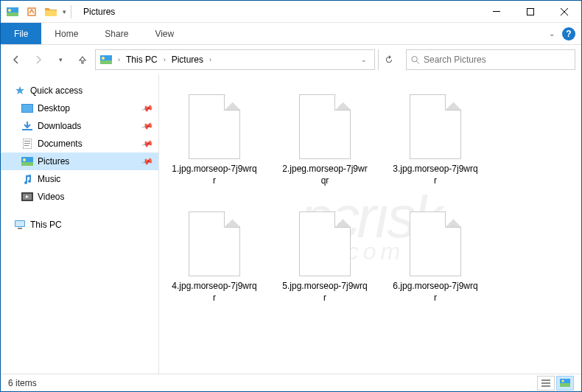  Describe the element at coordinates (20, 91) in the screenshot. I see `star-icon` at that location.